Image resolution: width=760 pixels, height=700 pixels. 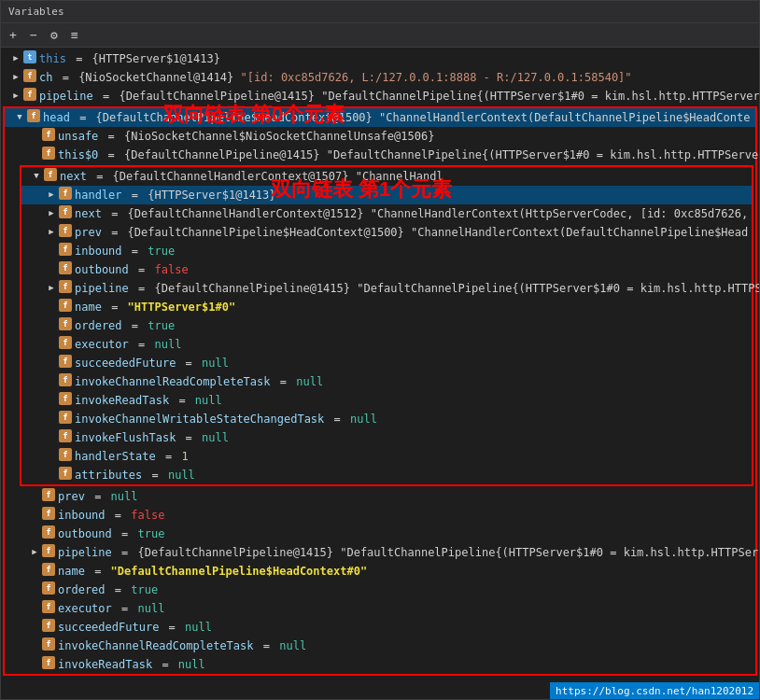 What do you see at coordinates (387, 344) in the screenshot?
I see `row-executor: f executor = null` at bounding box center [387, 344].